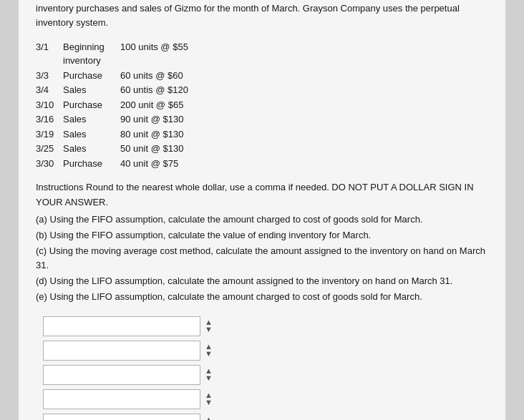 Image resolution: width=524 pixels, height=420 pixels. Describe the element at coordinates (122, 351) in the screenshot. I see `answer-input-b` at that location.